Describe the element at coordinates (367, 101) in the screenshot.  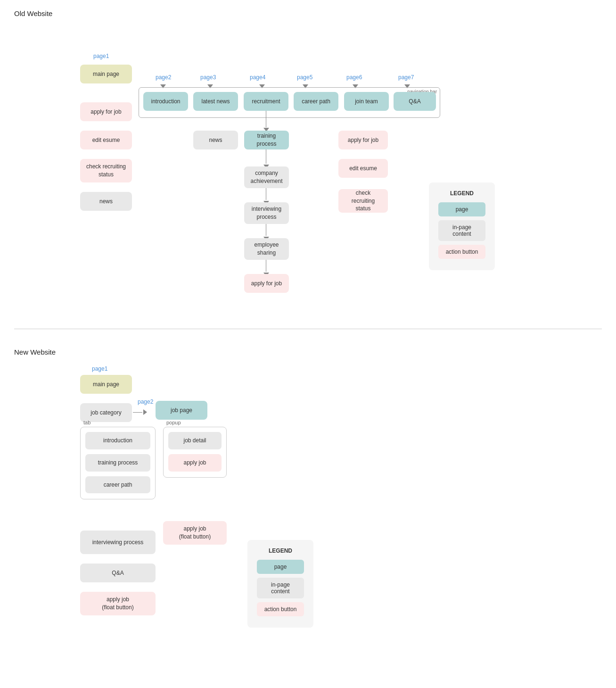
I see `old-nav-join-team: join team` at that location.